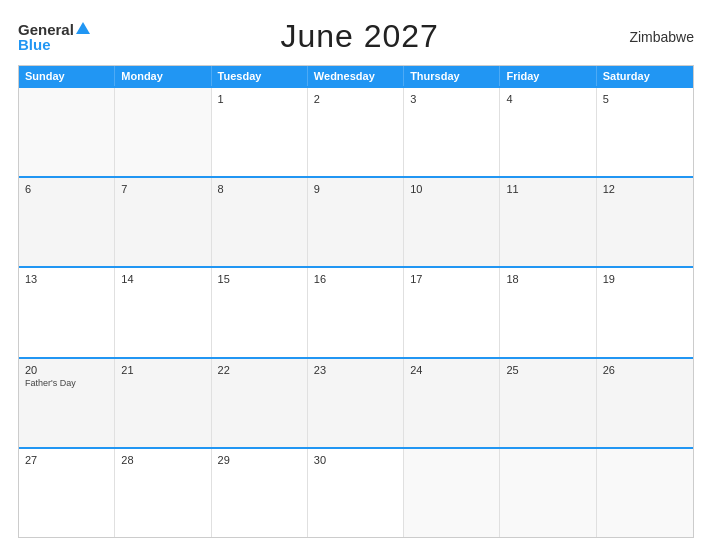 The width and height of the screenshot is (712, 550). What do you see at coordinates (260, 222) in the screenshot?
I see `day-cell-w2-d3: 8` at bounding box center [260, 222].